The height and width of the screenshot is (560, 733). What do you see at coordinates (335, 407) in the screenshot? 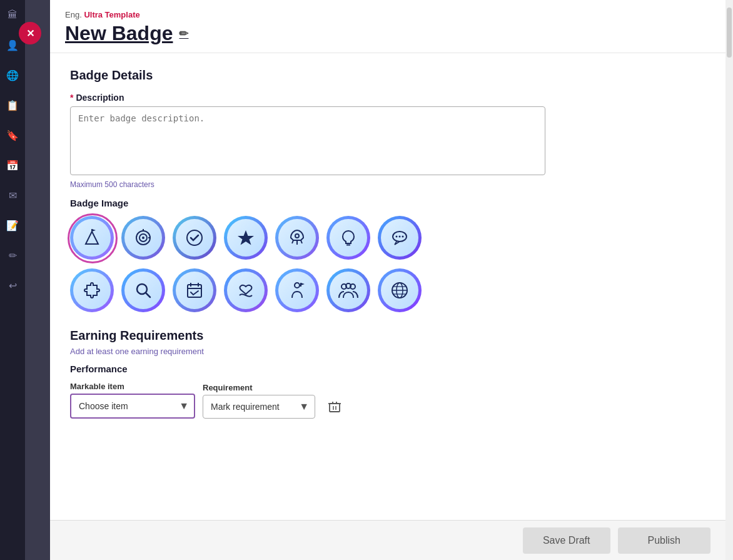
I see `delete-requirement-button` at bounding box center [335, 407].